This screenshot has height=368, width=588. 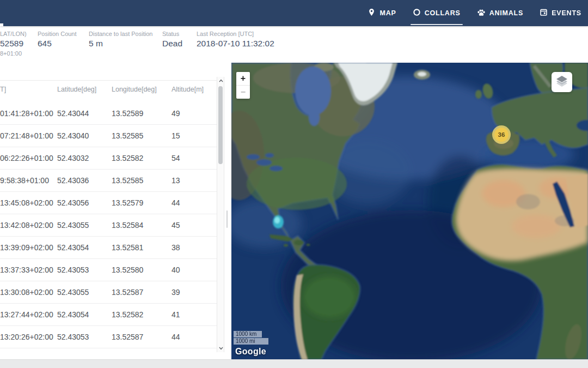 I want to click on table-row: 13:37:33+02:00 52.43053 13.52580 40, so click(x=108, y=270).